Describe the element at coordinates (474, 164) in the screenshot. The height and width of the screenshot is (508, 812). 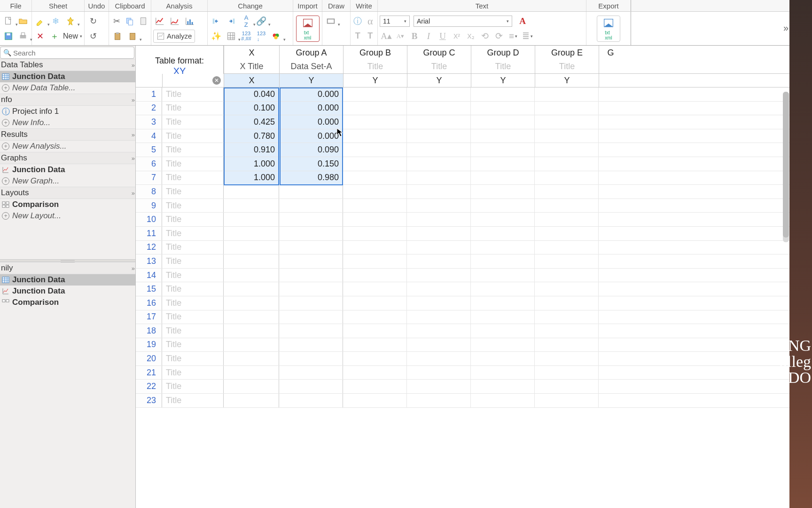
I see `table-row: 6Title1.0000.150` at that location.